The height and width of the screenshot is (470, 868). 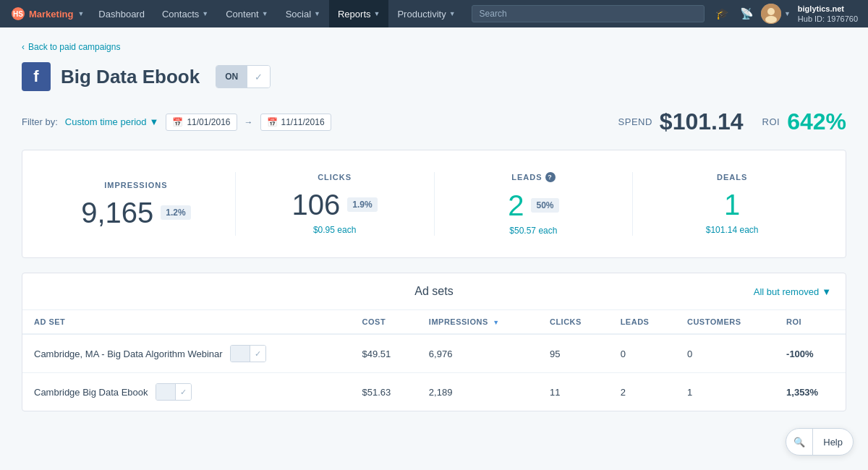 I want to click on nav-contacts: Contacts ▼, so click(x=185, y=14).